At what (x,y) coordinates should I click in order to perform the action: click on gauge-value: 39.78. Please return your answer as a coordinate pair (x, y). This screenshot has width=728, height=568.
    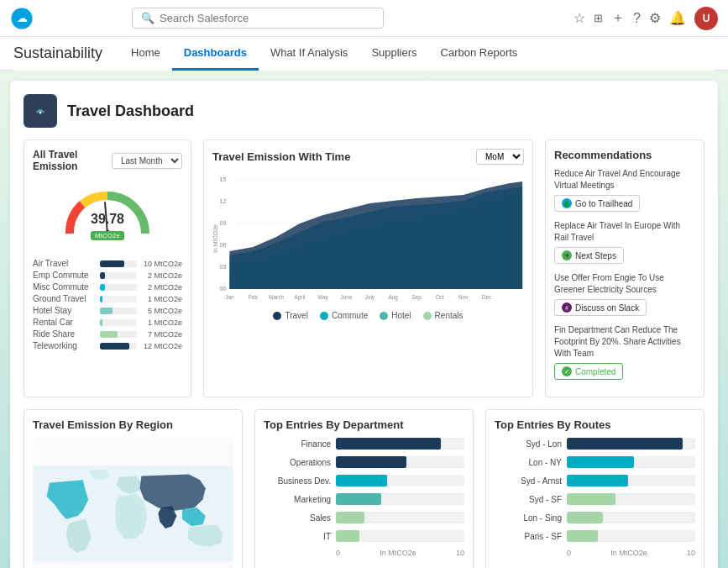
    Looking at the image, I should click on (107, 219).